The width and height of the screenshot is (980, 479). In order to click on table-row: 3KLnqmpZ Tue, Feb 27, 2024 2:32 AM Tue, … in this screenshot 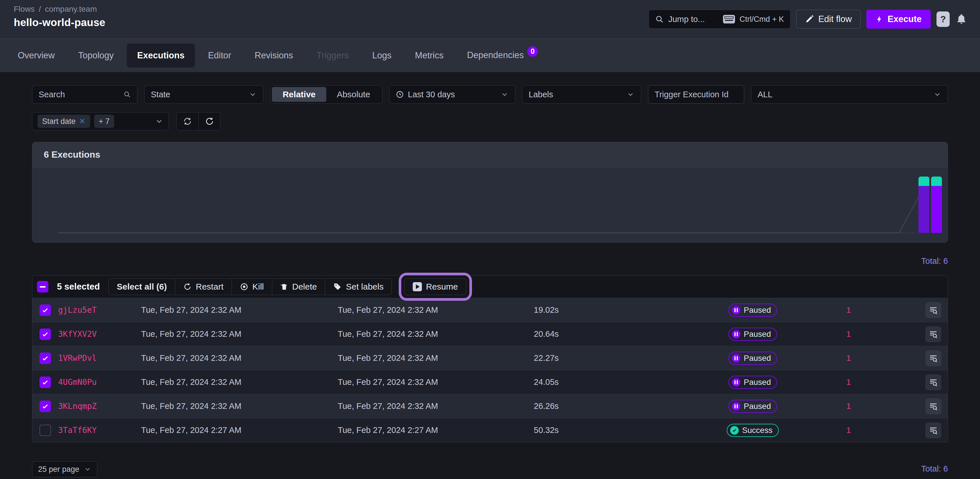, I will do `click(490, 406)`.